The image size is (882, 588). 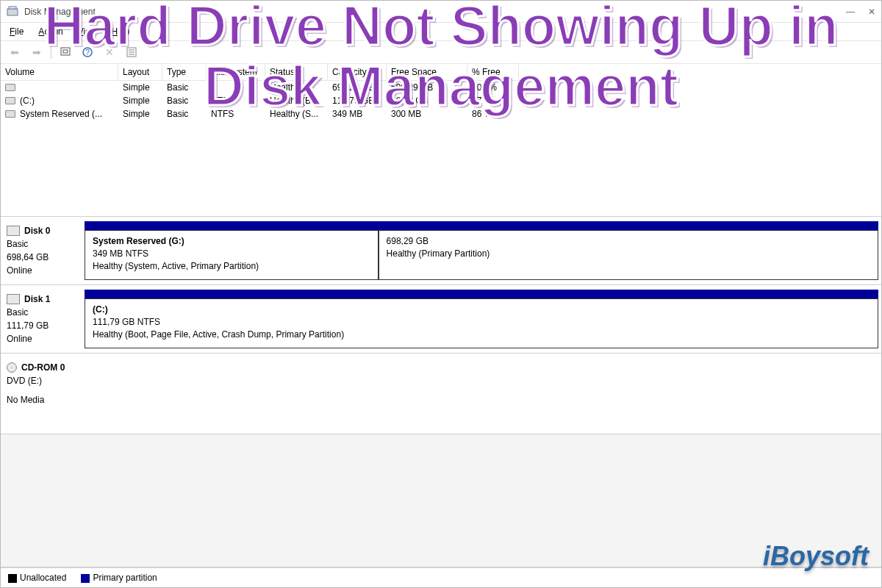 What do you see at coordinates (441, 394) in the screenshot?
I see `disk-row-cdrom: CD-ROM 0 DVD (E:) No Media` at bounding box center [441, 394].